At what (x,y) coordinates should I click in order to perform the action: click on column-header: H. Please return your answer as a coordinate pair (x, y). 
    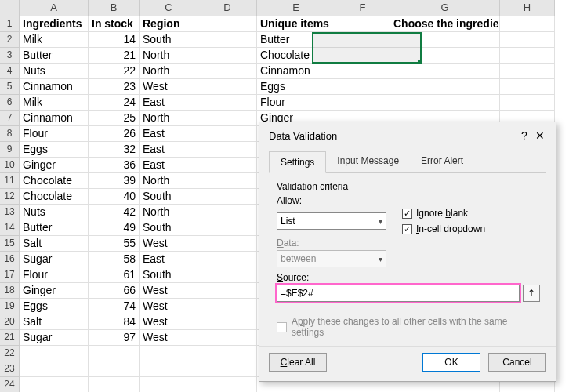
    Looking at the image, I should click on (527, 8).